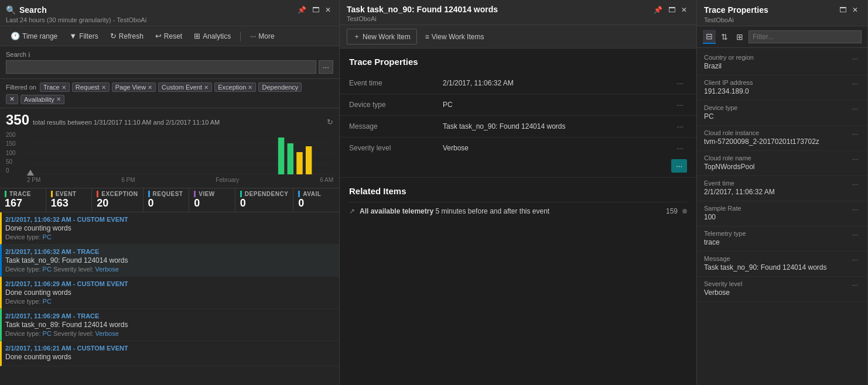  What do you see at coordinates (782, 289) in the screenshot?
I see `prop-row-severitylevel: Severity level Verbose ···` at bounding box center [782, 289].